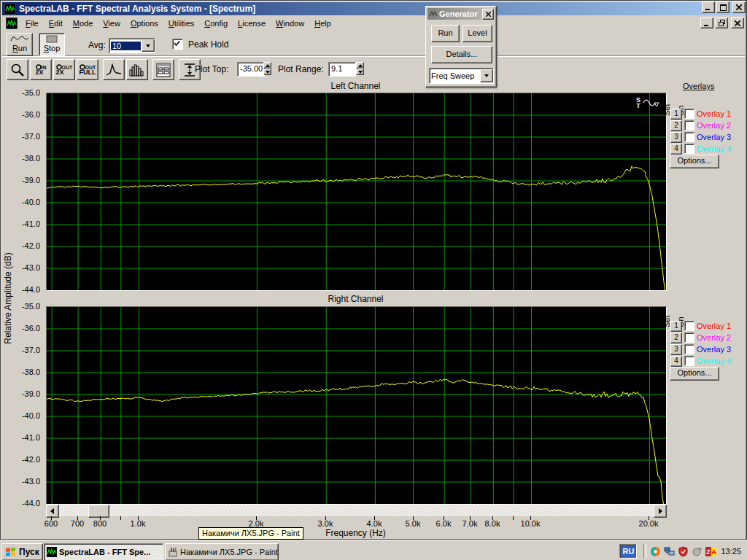 This screenshot has width=747, height=560. I want to click on tray-divider, so click(645, 551).